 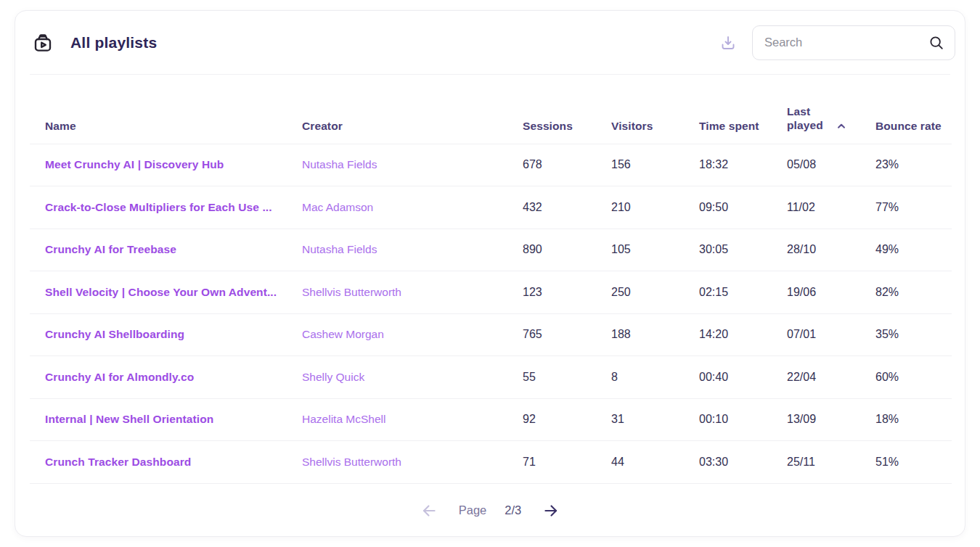 I want to click on last-played-cell: 07/01, so click(x=831, y=335).